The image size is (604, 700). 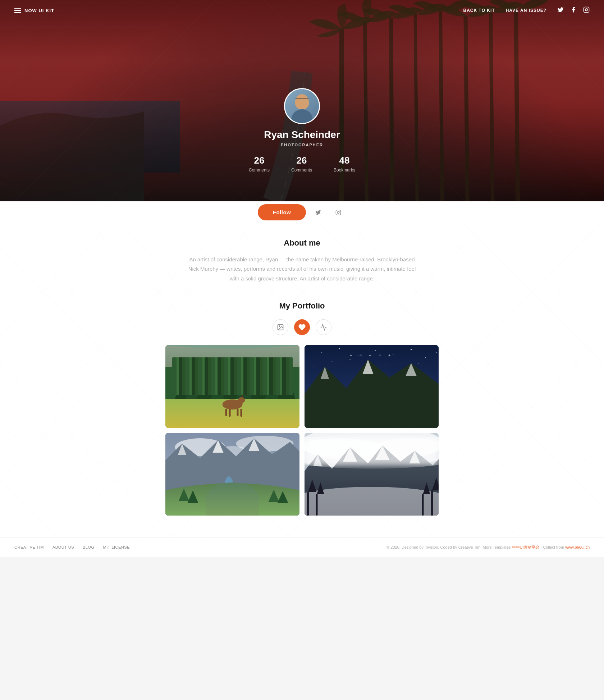 What do you see at coordinates (232, 474) in the screenshot?
I see `valley-svg` at bounding box center [232, 474].